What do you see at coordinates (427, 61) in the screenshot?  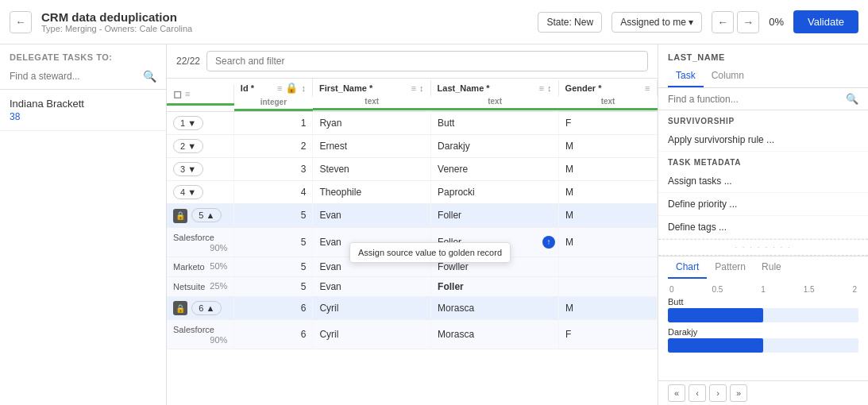 I see `search-input` at bounding box center [427, 61].